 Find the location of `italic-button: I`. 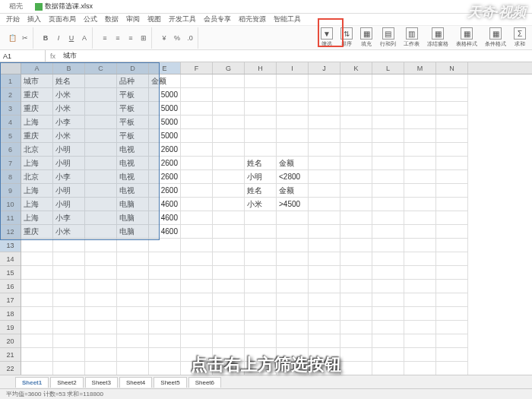

italic-button: I is located at coordinates (59, 38).